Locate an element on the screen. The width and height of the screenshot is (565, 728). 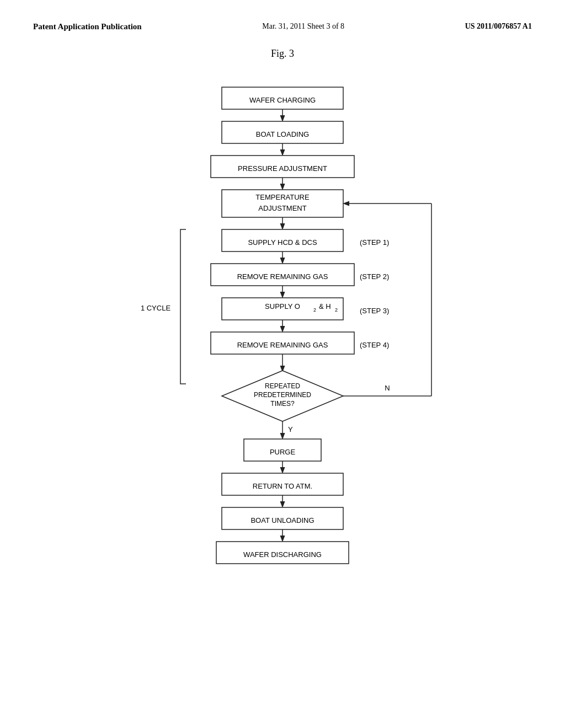
cycle-label: 1 CYCLE is located at coordinates (156, 308).